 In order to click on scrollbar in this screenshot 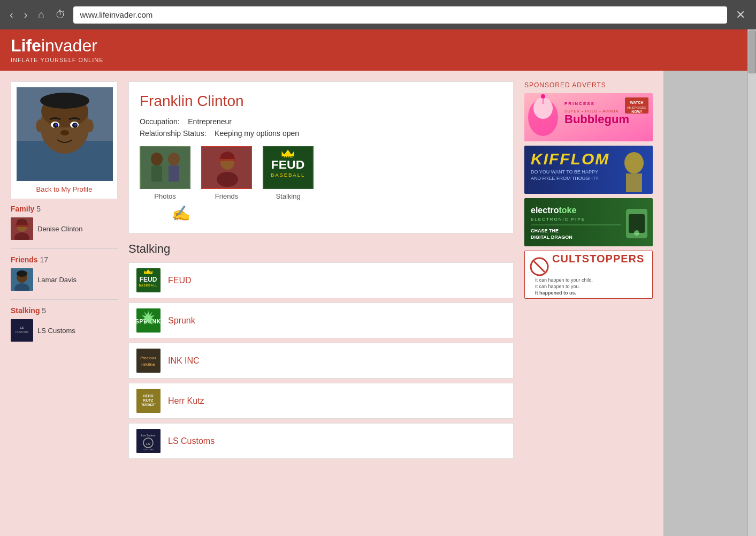, I will do `click(752, 283)`.